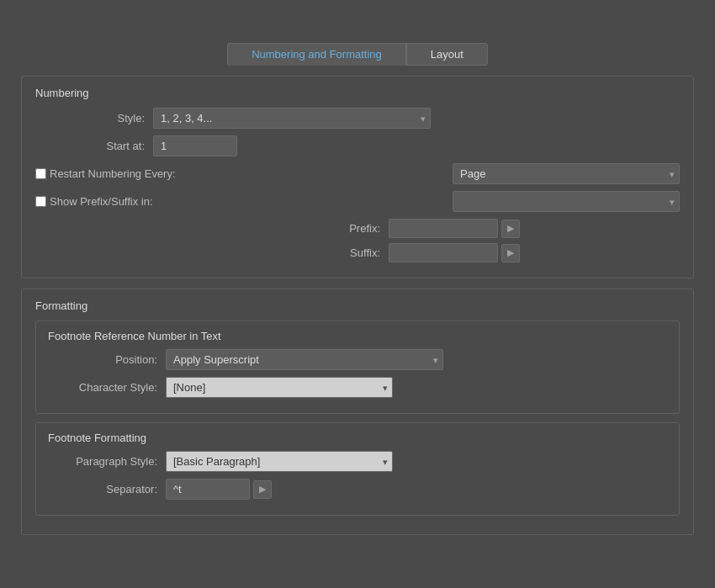 This screenshot has width=715, height=588. Describe the element at coordinates (358, 490) in the screenshot. I see `separator-row: Separator: ▶` at that location.